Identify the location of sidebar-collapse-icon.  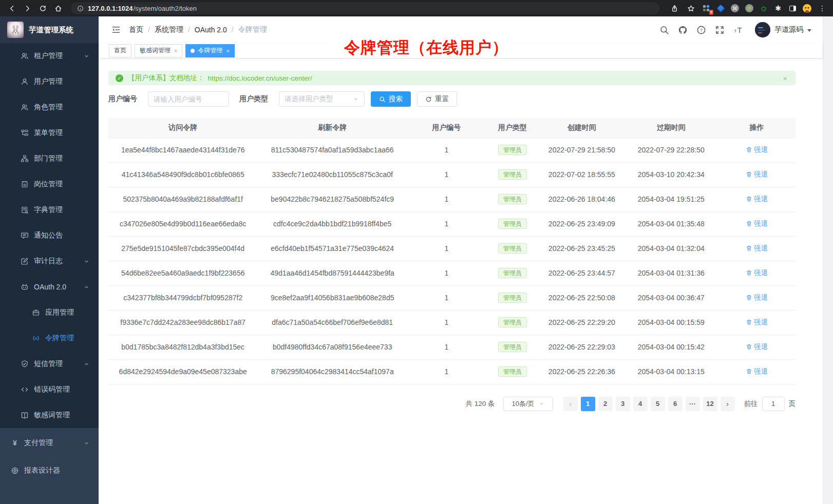
(116, 30).